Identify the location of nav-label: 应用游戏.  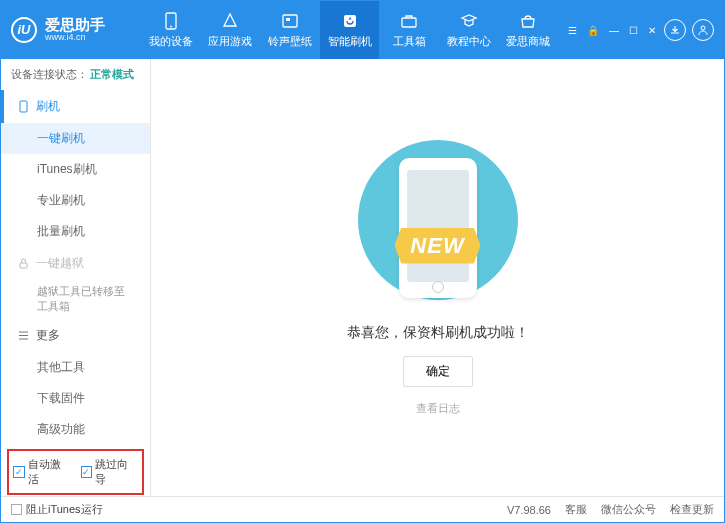
(230, 42).